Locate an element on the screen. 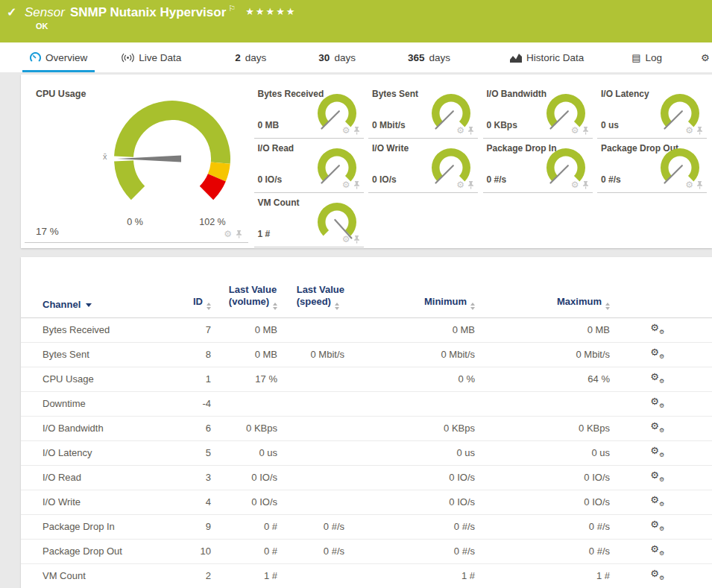 The height and width of the screenshot is (588, 712). channel-name: Bytes Sent is located at coordinates (95, 355).